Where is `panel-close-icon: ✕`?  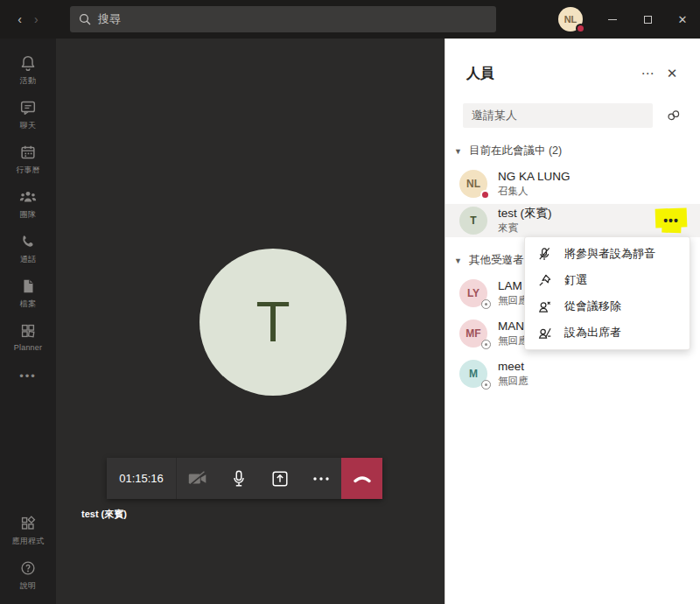 panel-close-icon: ✕ is located at coordinates (672, 74).